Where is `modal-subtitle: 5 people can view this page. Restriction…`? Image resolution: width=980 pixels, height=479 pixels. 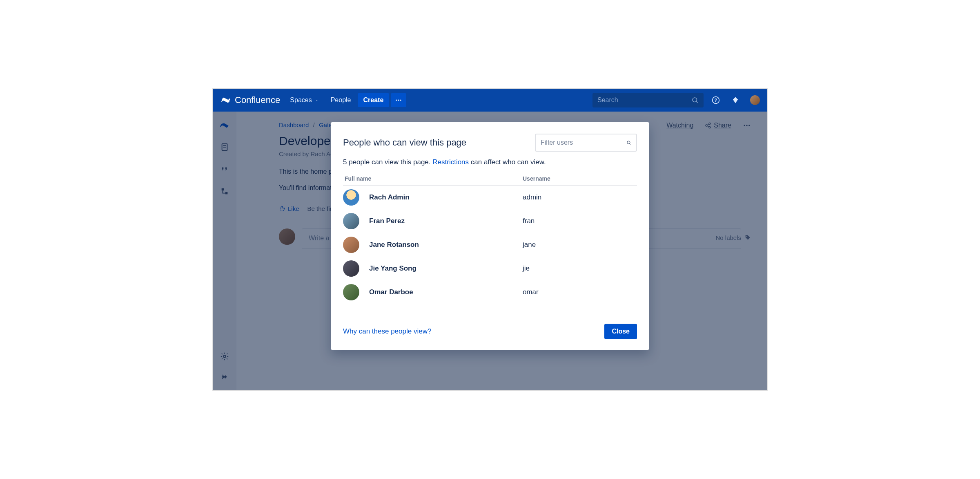
modal-subtitle: 5 people can view this page. Restriction… is located at coordinates (490, 162).